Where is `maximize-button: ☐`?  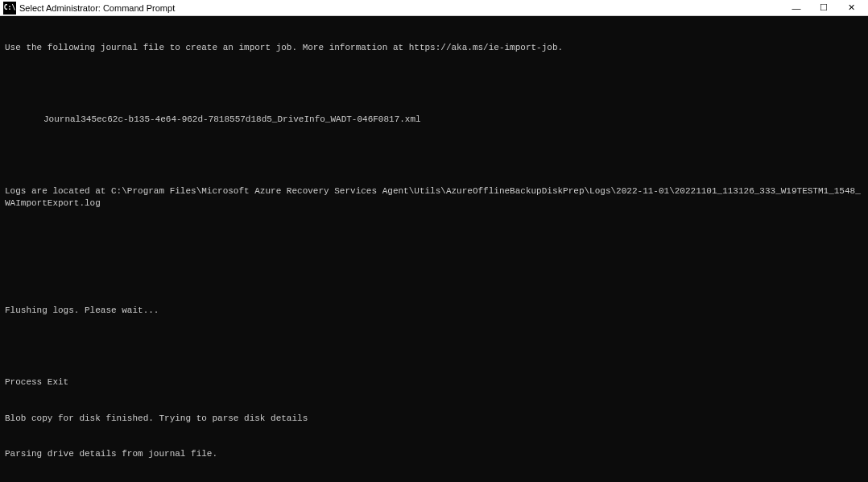 maximize-button: ☐ is located at coordinates (824, 8).